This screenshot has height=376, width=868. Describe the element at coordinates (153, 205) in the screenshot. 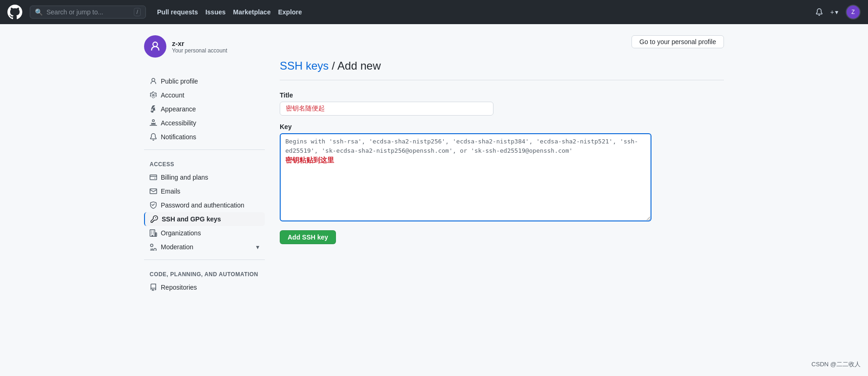

I see `shield-icon` at that location.